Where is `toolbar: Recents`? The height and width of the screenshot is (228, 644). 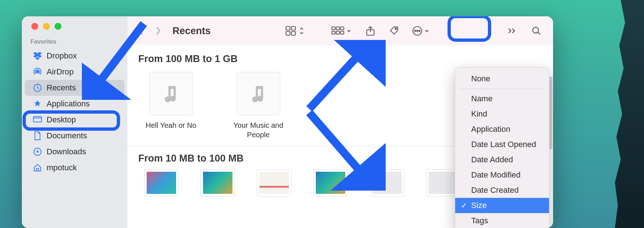
toolbar: Recents is located at coordinates (340, 31).